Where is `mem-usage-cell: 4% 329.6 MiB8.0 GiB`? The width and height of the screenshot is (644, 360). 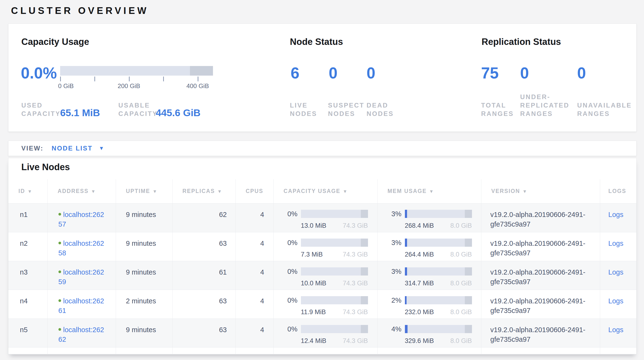
mem-usage-cell: 4% 329.6 MiB8.0 GiB is located at coordinates (429, 333).